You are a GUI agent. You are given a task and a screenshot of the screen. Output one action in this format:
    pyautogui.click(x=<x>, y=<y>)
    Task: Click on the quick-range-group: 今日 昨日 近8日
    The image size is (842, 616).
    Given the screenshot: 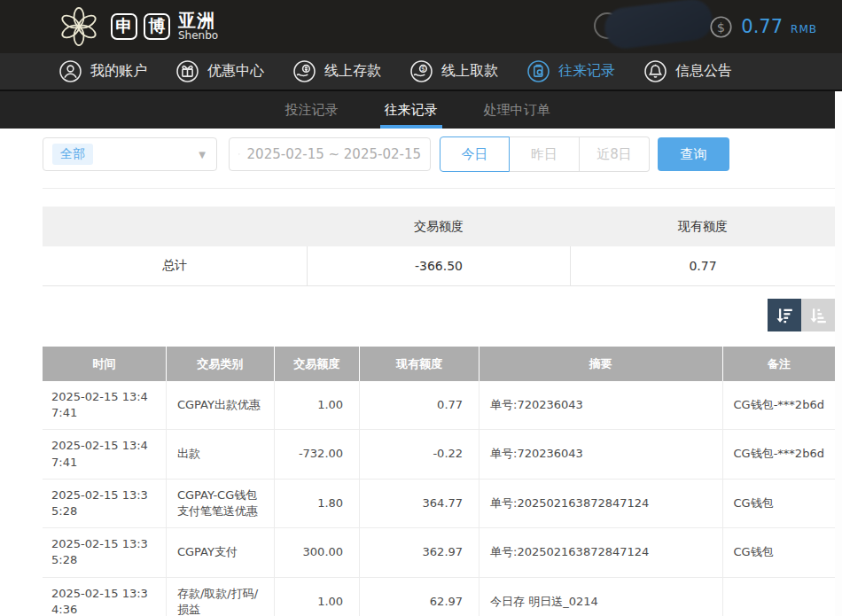 What is the action you would take?
    pyautogui.click(x=544, y=154)
    